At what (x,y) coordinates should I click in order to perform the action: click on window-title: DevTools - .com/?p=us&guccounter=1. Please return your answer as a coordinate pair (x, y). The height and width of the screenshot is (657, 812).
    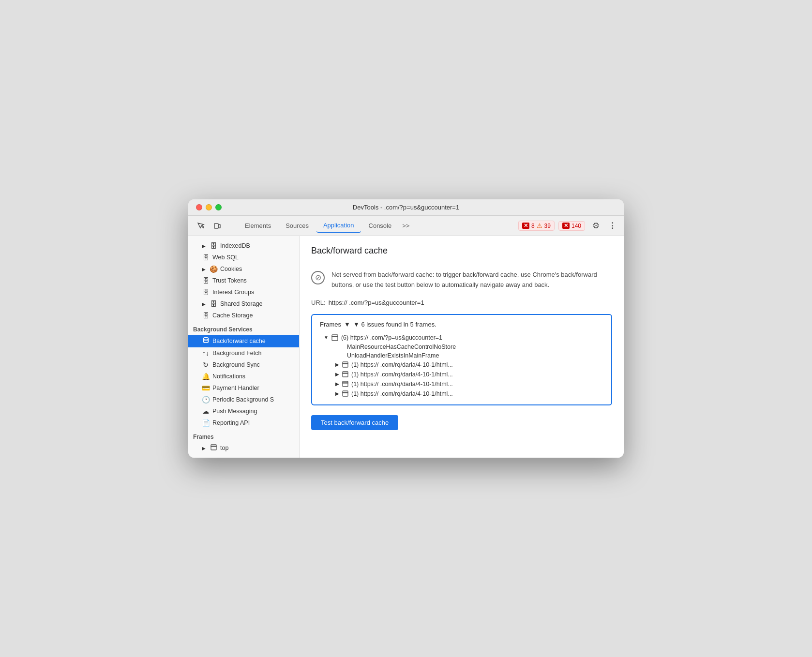
    Looking at the image, I should click on (406, 207).